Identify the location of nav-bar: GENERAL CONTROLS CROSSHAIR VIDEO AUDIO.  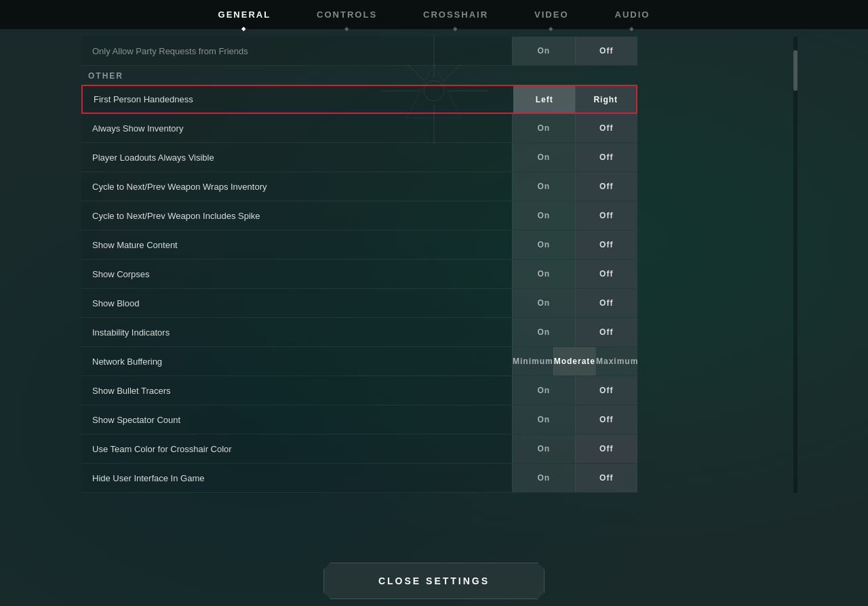
(434, 15).